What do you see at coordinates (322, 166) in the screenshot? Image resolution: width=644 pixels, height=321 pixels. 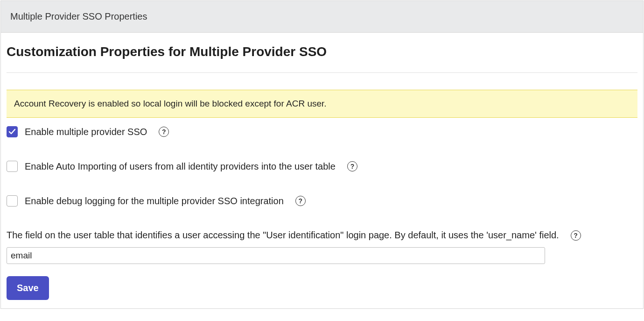 I see `auto-import-row: Enable Auto Importing of users from all …` at bounding box center [322, 166].